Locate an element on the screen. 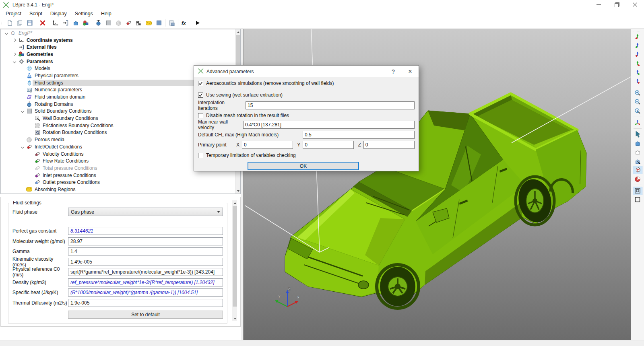 The image size is (644, 346). field-perfect-gas-constant: 8.3144621 is located at coordinates (146, 231).